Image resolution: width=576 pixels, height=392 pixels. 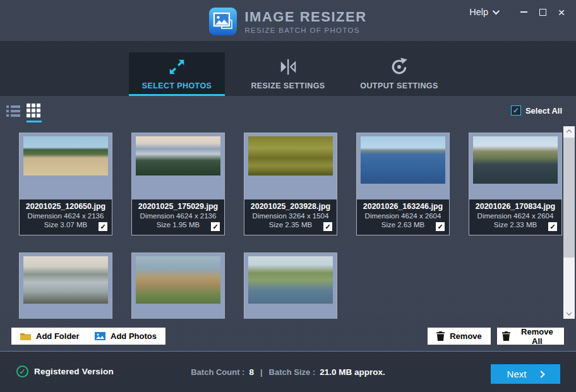 What do you see at coordinates (288, 111) in the screenshot?
I see `view-options-bar: ✓ Select All` at bounding box center [288, 111].